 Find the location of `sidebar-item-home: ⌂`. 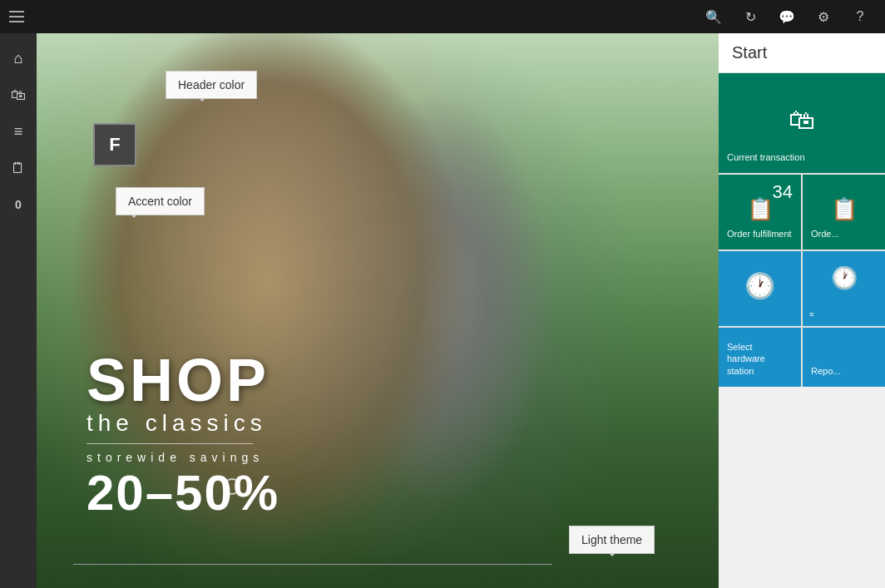

sidebar-item-home: ⌂ is located at coordinates (18, 58).